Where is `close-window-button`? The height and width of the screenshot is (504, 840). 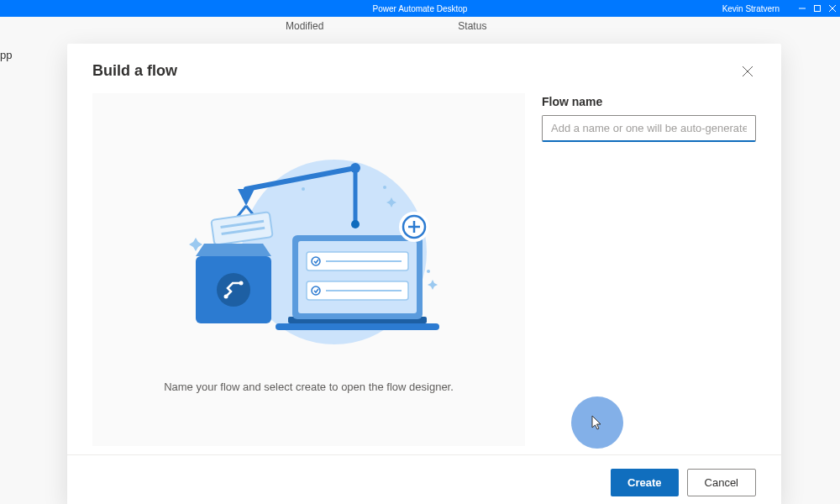 close-window-button is located at coordinates (832, 8).